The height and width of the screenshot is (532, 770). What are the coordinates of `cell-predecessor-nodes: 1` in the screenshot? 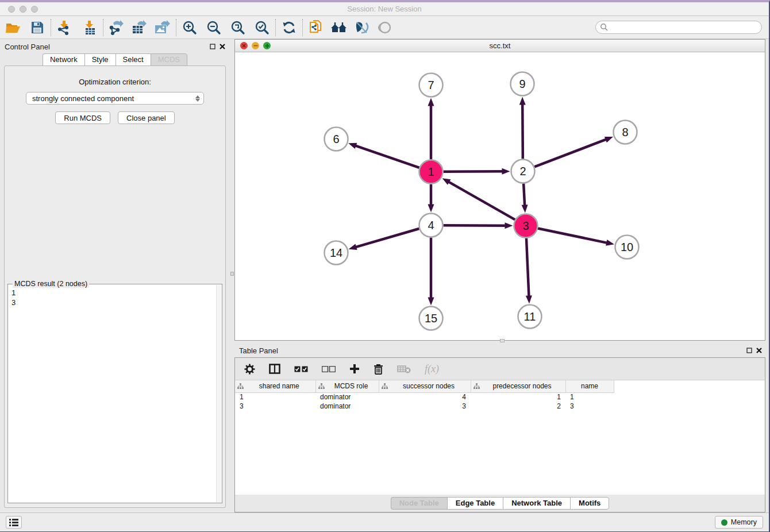 It's located at (518, 397).